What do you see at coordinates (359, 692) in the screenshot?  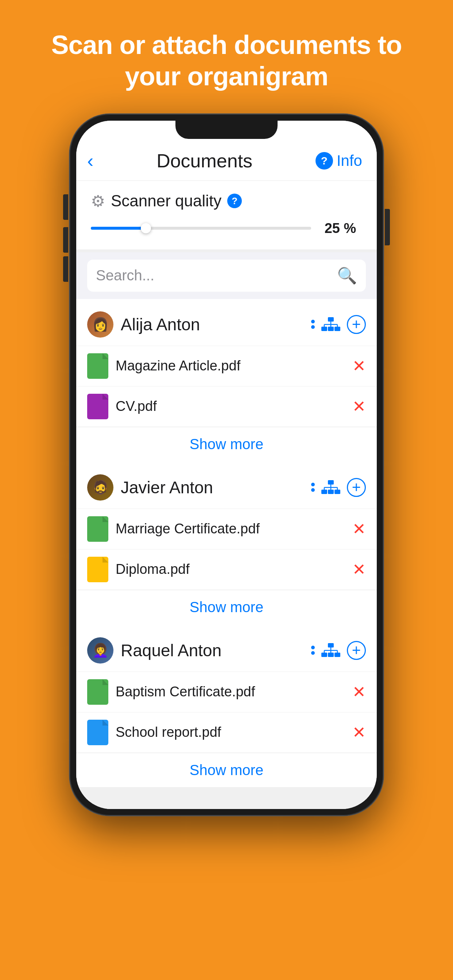 I see `delete-button-2-0: ✕` at bounding box center [359, 692].